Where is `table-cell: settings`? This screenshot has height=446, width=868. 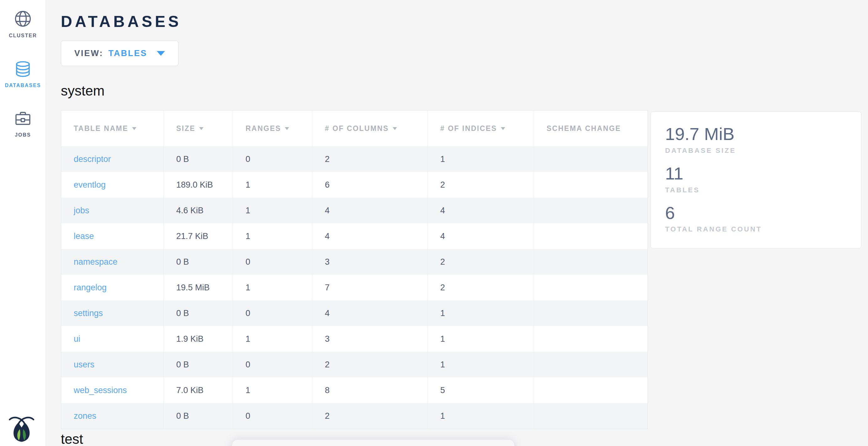
table-cell: settings is located at coordinates (113, 313).